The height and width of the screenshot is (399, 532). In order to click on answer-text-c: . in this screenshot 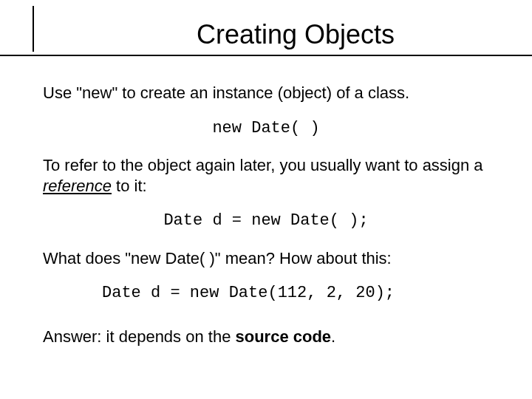, I will do `click(333, 337)`.